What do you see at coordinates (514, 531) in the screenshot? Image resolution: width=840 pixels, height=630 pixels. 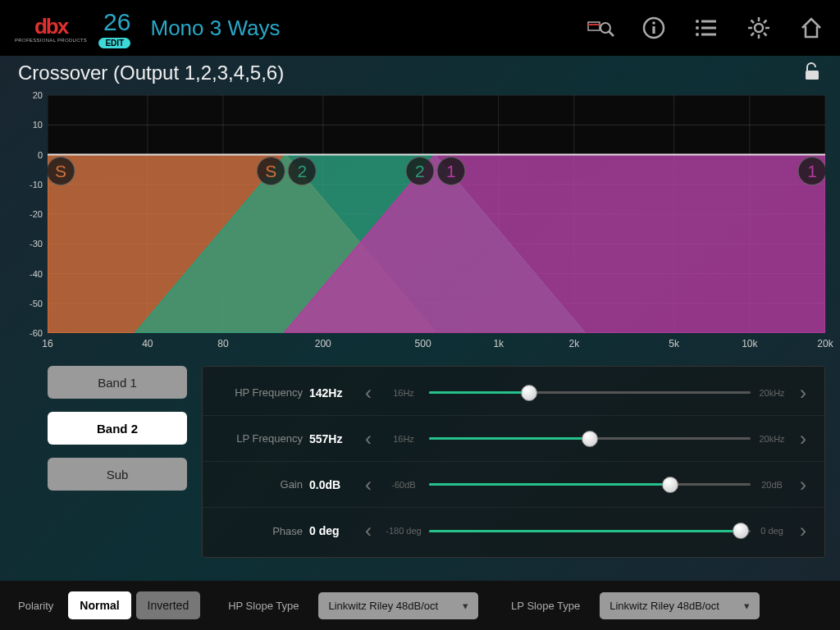 I see `param-row: Phase 0 deg ‹ -180 deg 0 deg ›` at bounding box center [514, 531].